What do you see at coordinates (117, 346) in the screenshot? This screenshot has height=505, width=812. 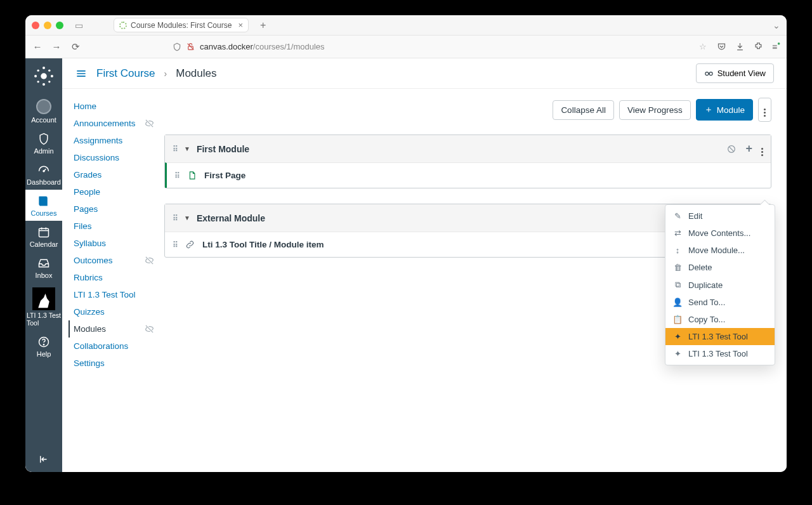 I see `course-nav-item: Collaborations` at bounding box center [117, 346].